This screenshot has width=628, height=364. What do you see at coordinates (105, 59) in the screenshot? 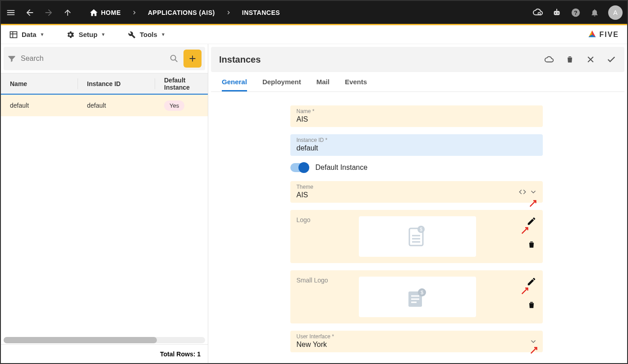
I see `search-row` at bounding box center [105, 59].